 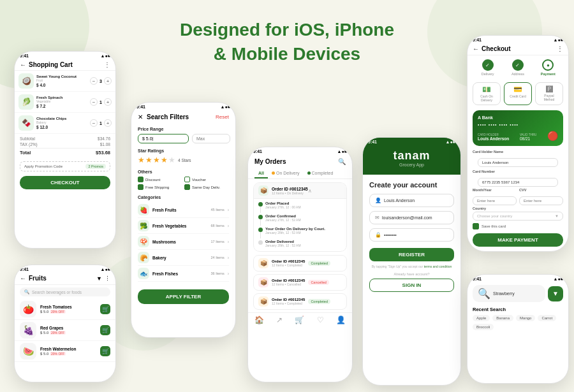 What do you see at coordinates (26, 123) in the screenshot?
I see `cart-item-img-3: 🍫` at bounding box center [26, 123].